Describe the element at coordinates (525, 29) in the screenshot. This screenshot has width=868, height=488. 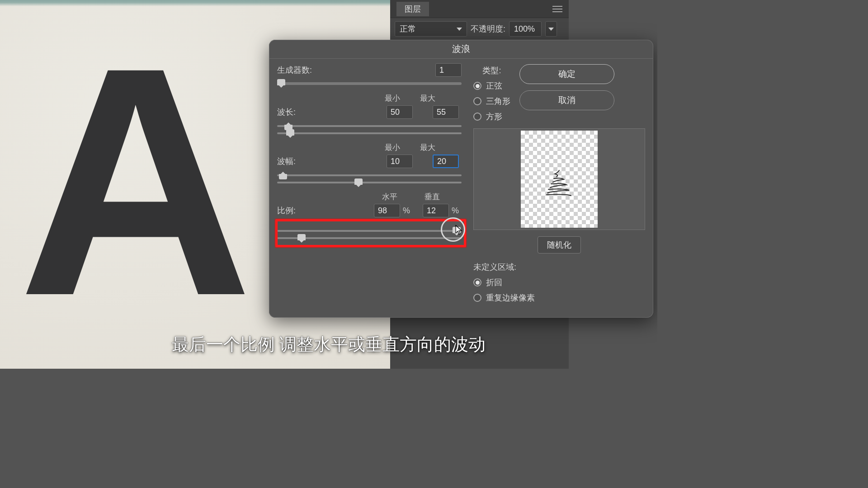
I see `opacity-value-box: 100%` at that location.